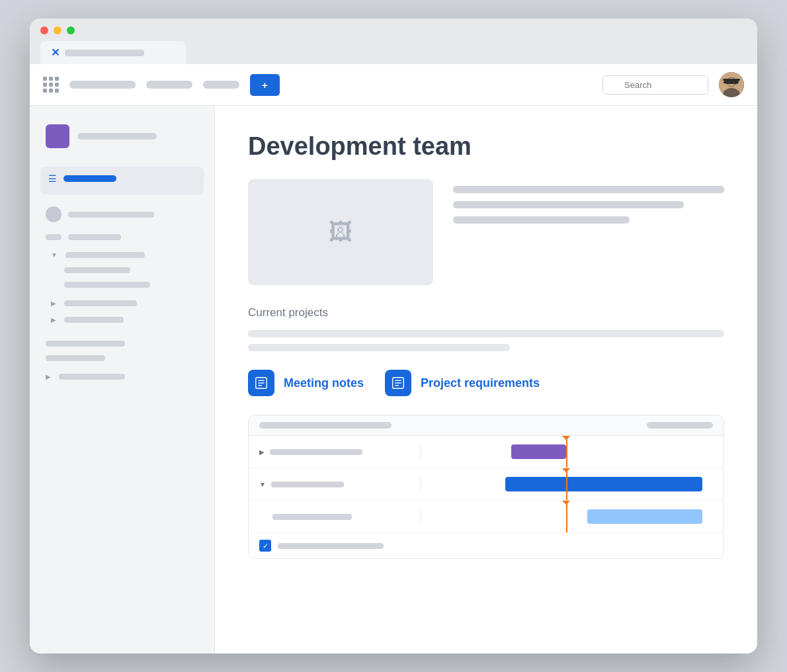 The height and width of the screenshot is (672, 787). What do you see at coordinates (124, 255) in the screenshot?
I see `sidebar-sub-item-1: ▼` at bounding box center [124, 255].